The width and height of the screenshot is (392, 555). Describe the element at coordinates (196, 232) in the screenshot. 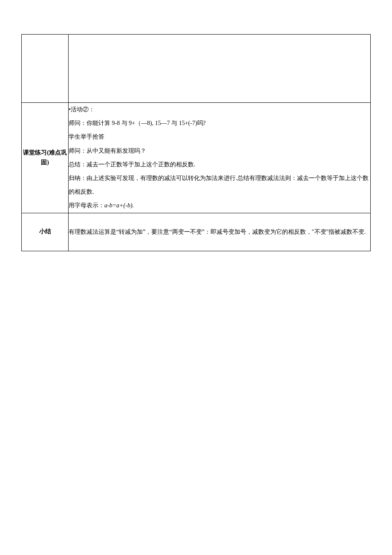

I see `table-row: 小结 有理数减法运算是“转减为加”，要注意“两变一不变”：即减号变加号，减数变为…` at that location.